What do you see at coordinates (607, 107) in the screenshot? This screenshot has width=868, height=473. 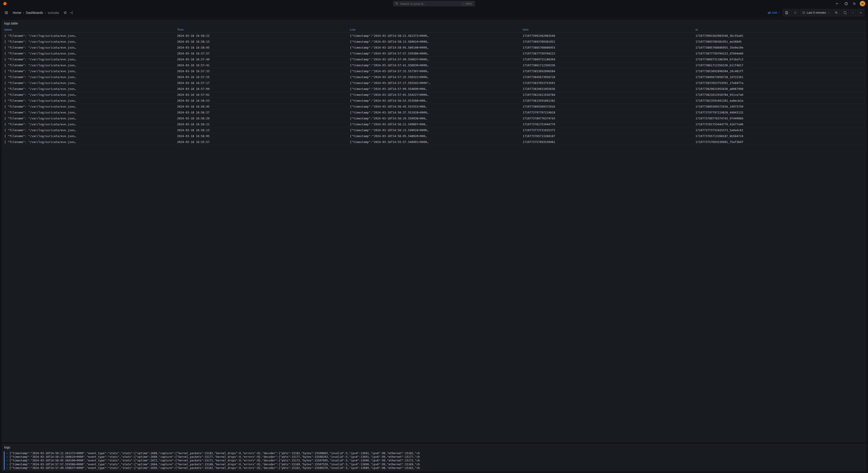 I see `cell-tsns: 1710773805569372016` at bounding box center [607, 107].